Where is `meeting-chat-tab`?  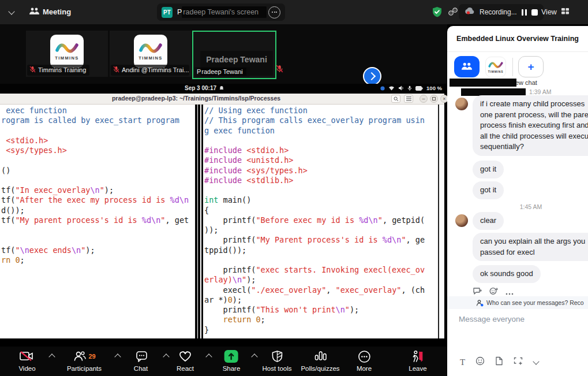 meeting-chat-tab is located at coordinates (467, 67).